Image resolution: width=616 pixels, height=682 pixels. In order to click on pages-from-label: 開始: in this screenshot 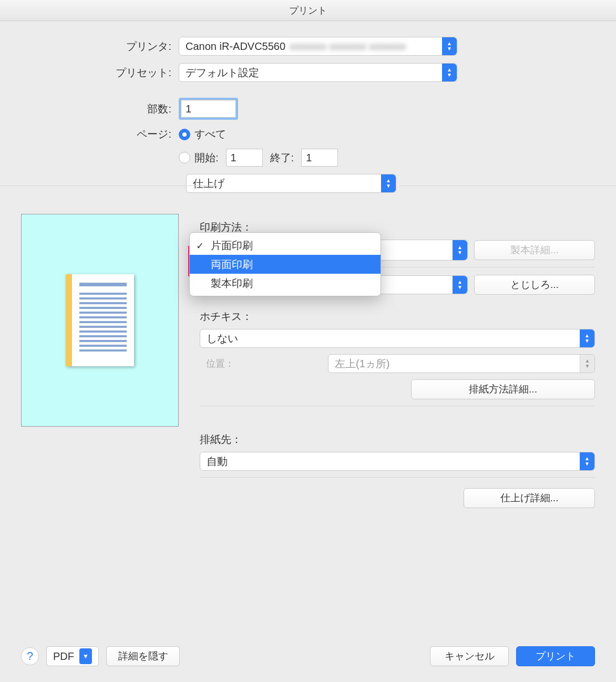, I will do `click(207, 158)`.